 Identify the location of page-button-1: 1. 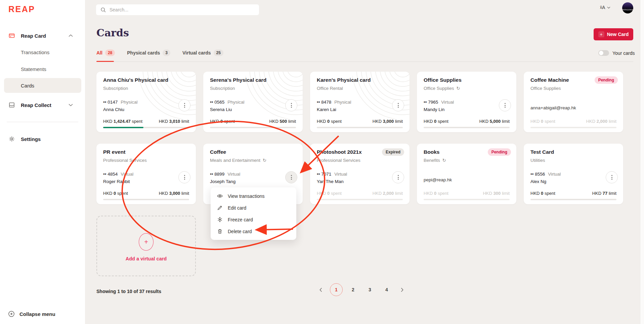
(336, 290).